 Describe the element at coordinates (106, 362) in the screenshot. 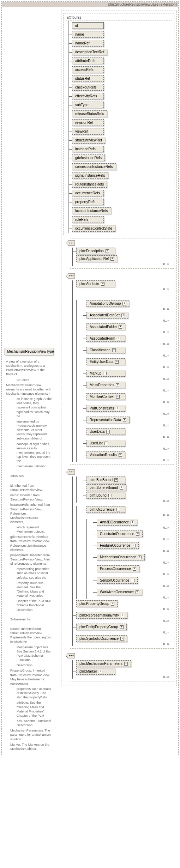

I see `el-entityuserdata: EntityUserData+` at that location.